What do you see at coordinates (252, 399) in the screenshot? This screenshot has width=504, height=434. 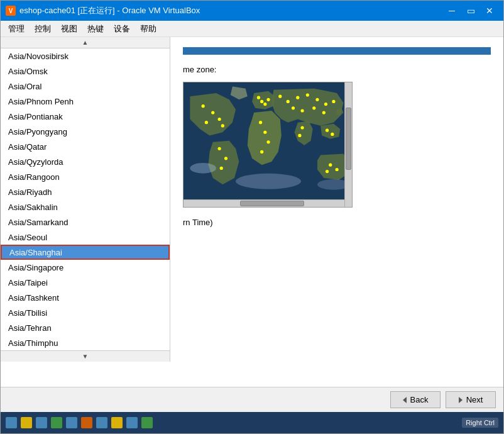 I see `bottom-nav-bar: Back Next` at bounding box center [252, 399].